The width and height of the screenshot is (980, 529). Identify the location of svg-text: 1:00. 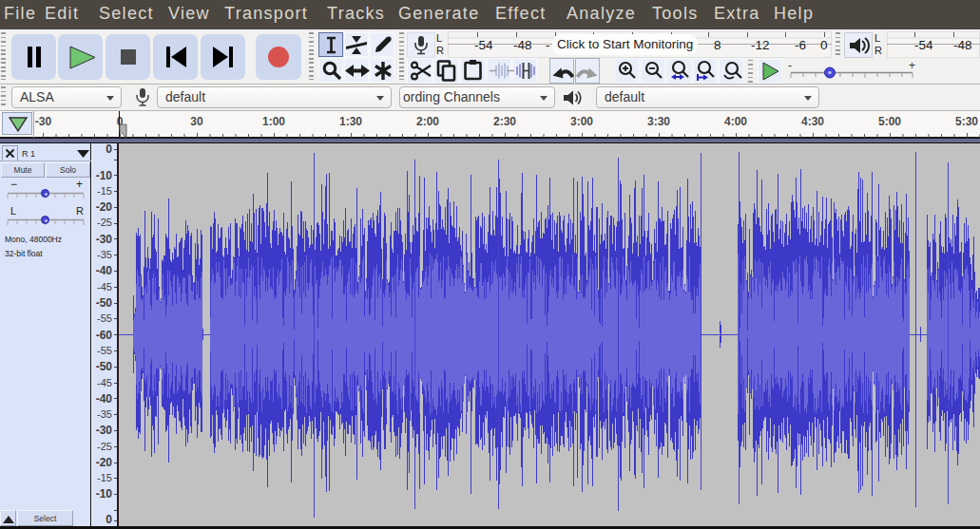
(274, 122).